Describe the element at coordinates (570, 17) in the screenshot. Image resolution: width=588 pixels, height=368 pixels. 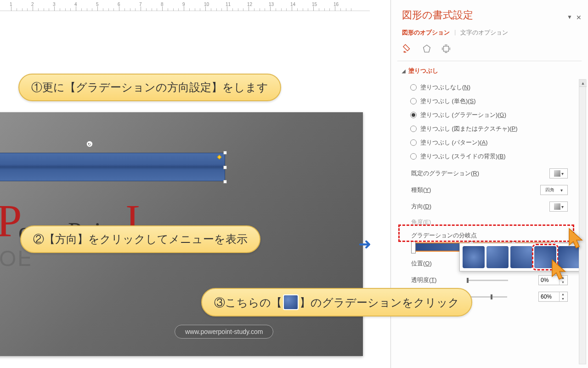
I see `task-pane-options-icon: ▼` at that location.